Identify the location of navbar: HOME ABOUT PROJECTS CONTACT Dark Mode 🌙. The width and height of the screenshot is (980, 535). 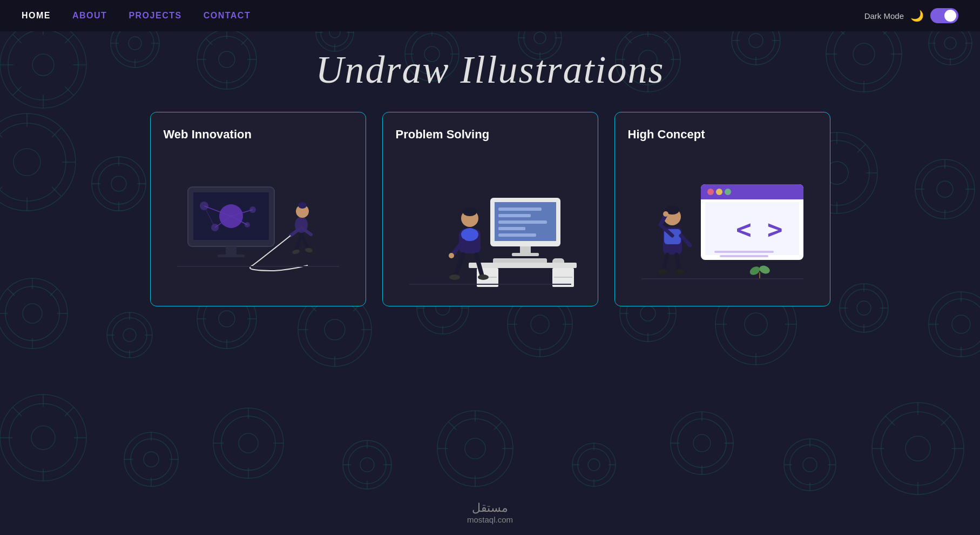
(490, 16).